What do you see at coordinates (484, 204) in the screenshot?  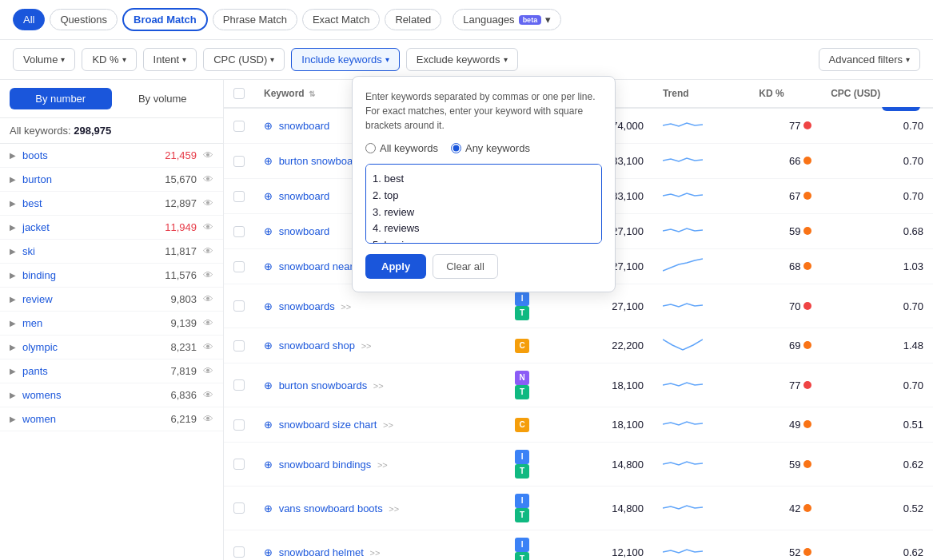 I see `keywords-textarea: 1. best 2. top 3. review 4. reviews 5. b…` at bounding box center [484, 204].